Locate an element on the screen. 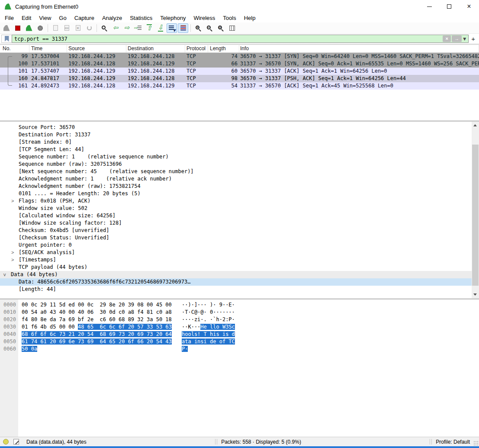 Image resolution: width=479 pixels, height=448 pixels. detail-line: [Calculated window size: 64256] is located at coordinates (236, 216).